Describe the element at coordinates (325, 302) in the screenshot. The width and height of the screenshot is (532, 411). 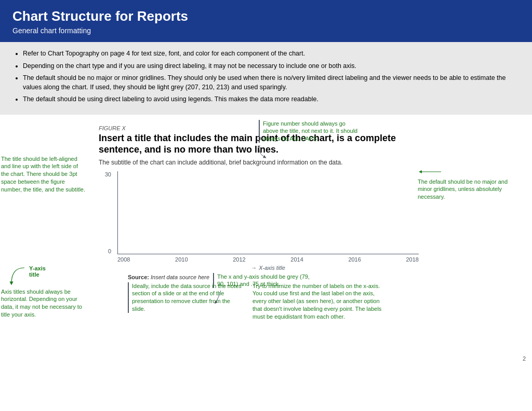
I see `bottom-annotations: Ideally, include the data source in the …` at that location.